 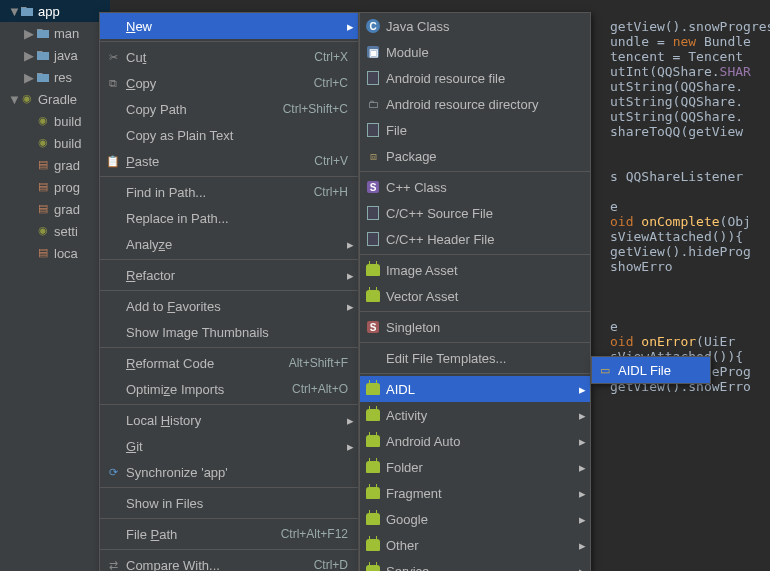 I want to click on new-c-c-source-file: C/C++ Source File, so click(x=475, y=213).